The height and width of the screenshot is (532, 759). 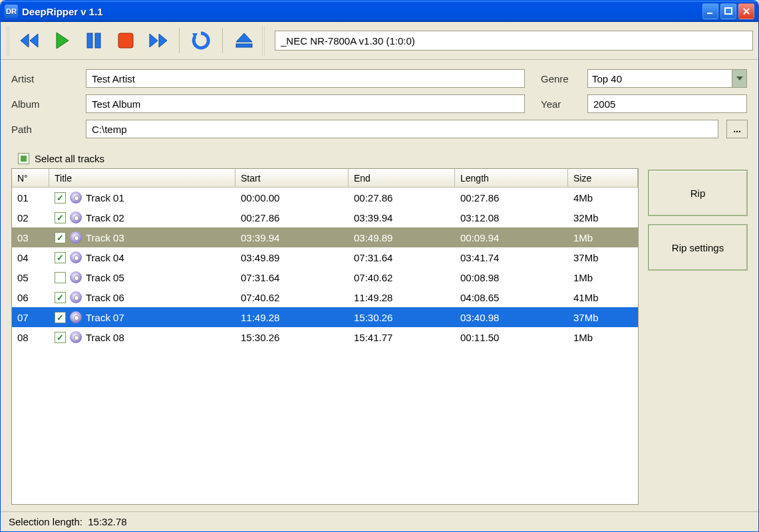 What do you see at coordinates (292, 257) in the screenshot?
I see `cell-start: 03:49.89` at bounding box center [292, 257].